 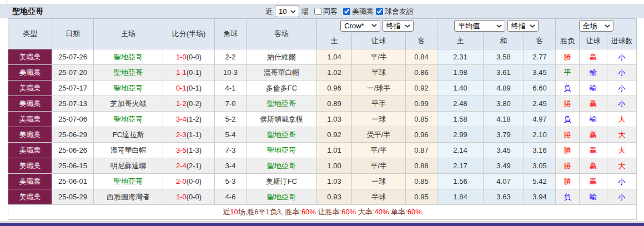 I want to click on col-header-corner: 角球, so click(x=231, y=34).